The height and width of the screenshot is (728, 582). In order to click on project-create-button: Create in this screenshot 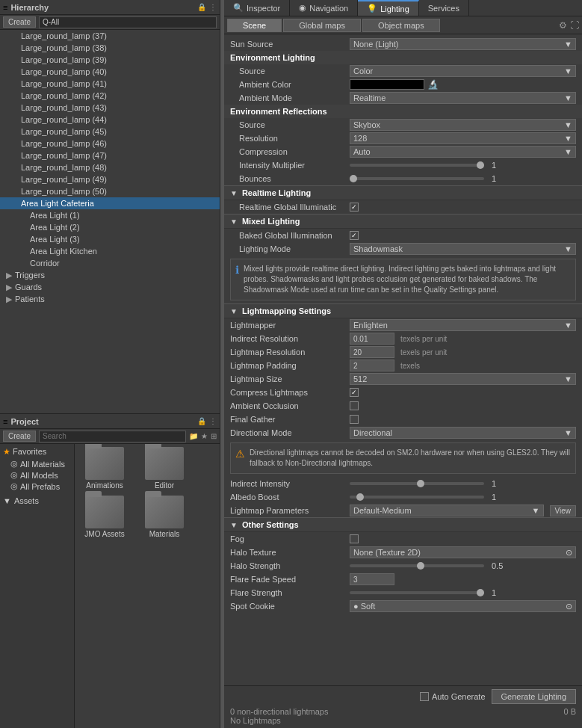, I will do `click(19, 437)`.